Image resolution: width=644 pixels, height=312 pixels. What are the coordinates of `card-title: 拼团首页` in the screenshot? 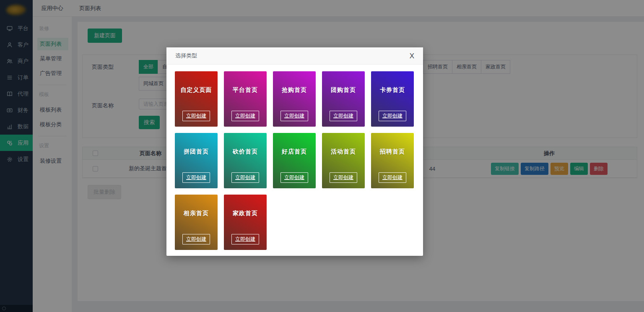 It's located at (196, 152).